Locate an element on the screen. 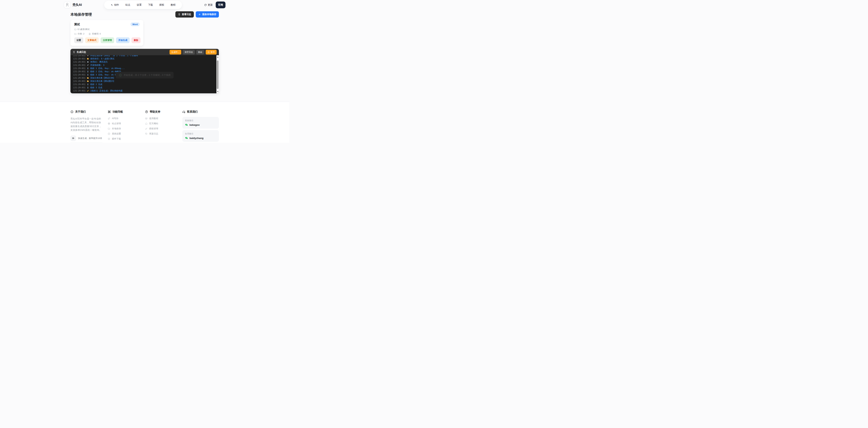 Image resolution: width=868 pixels, height=428 pixels. log-scrollbar is located at coordinates (218, 74).